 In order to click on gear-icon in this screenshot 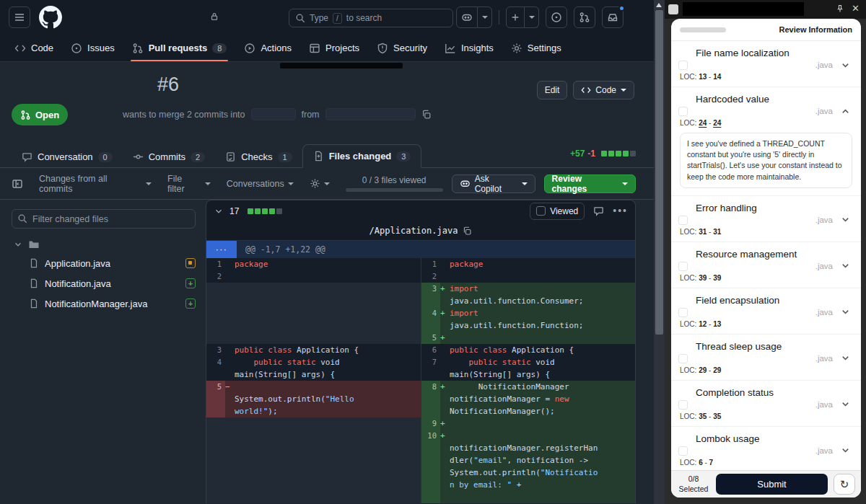, I will do `click(517, 48)`.